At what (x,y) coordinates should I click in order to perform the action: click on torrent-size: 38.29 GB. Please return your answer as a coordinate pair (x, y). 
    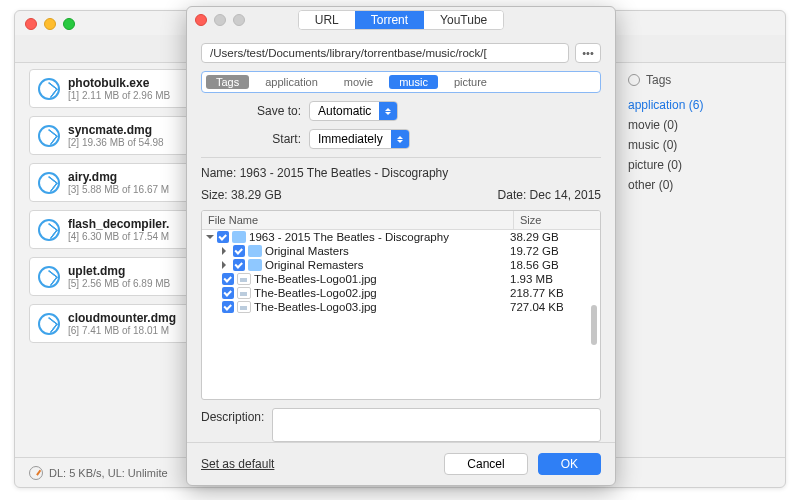
    Looking at the image, I should click on (256, 195).